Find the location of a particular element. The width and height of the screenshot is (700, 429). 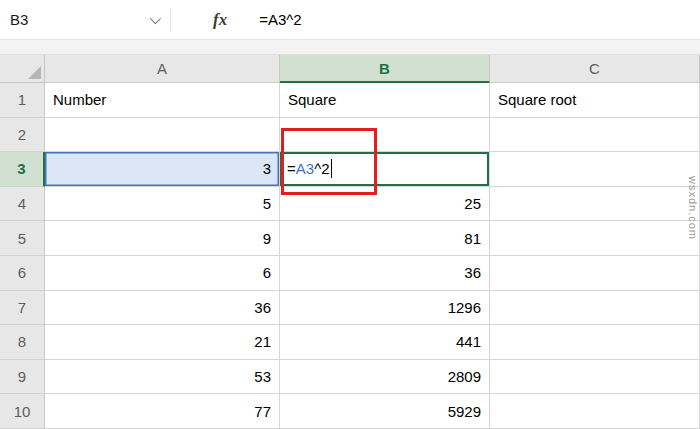

row-header-6: 6 is located at coordinates (22, 274).